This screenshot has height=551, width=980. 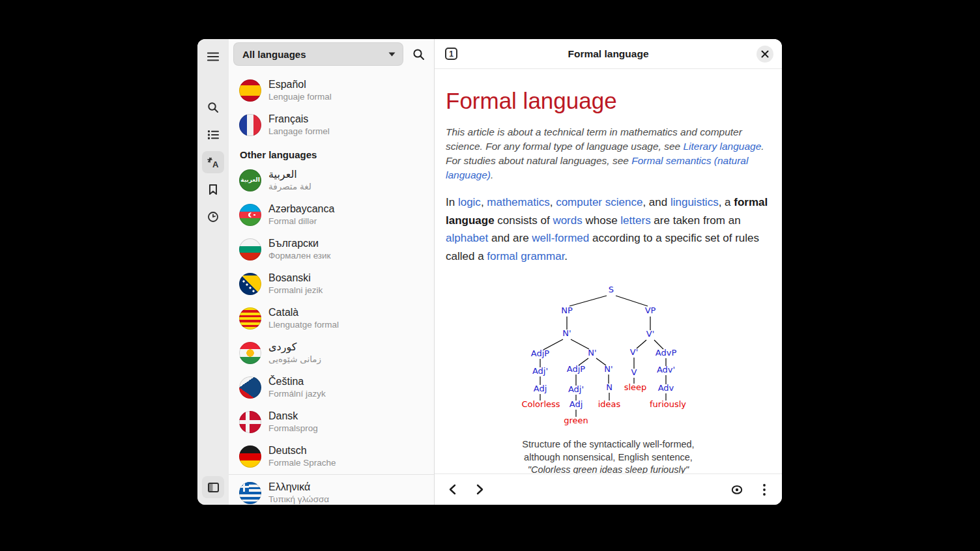 I want to click on text-segment: ., so click(x=492, y=175).